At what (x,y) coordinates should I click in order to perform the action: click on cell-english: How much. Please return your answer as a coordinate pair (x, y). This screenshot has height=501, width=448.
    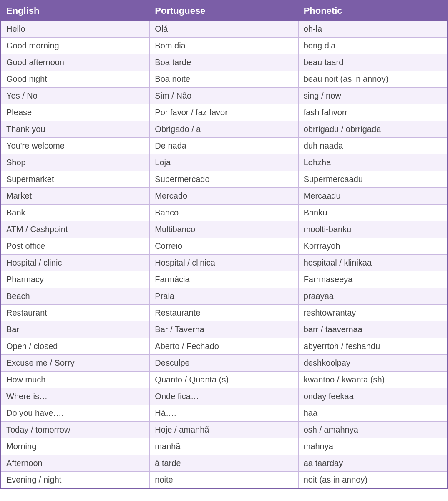
    Looking at the image, I should click on (76, 380).